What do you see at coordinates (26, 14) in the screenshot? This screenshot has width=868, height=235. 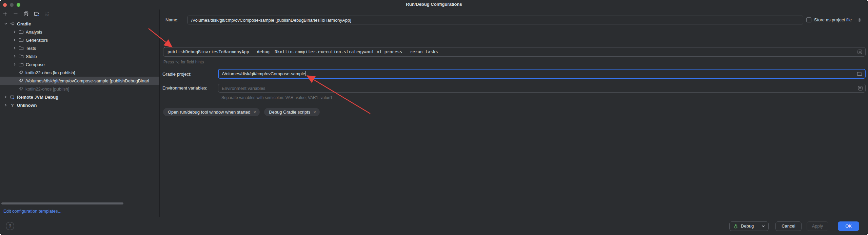 I see `copy-configuration-icon` at bounding box center [26, 14].